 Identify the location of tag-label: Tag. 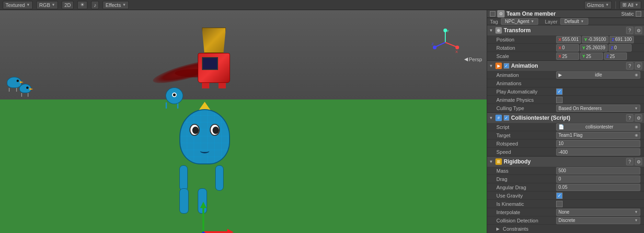
(494, 22).